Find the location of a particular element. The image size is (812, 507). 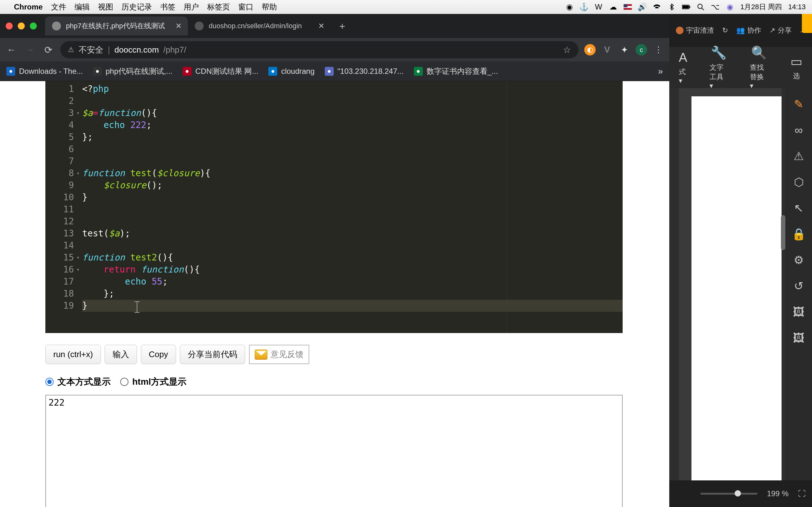

code-line: return function(){ is located at coordinates (352, 270).